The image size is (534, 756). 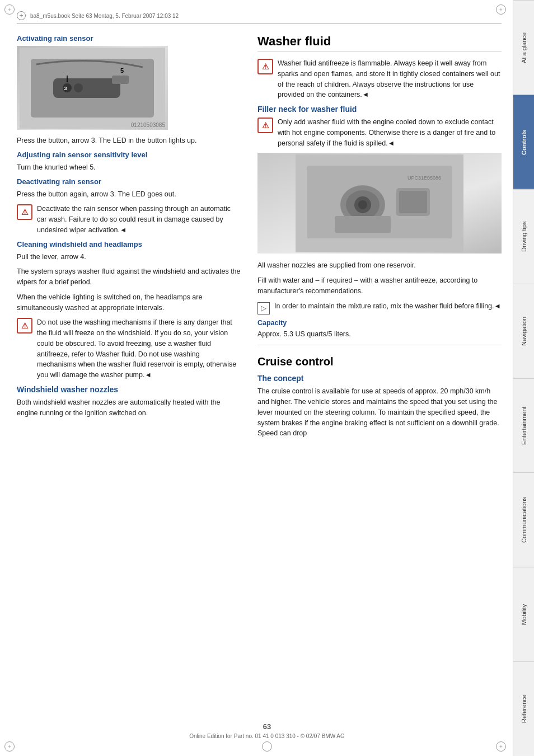 What do you see at coordinates (524, 708) in the screenshot?
I see `tab-reference: Reference` at bounding box center [524, 708].